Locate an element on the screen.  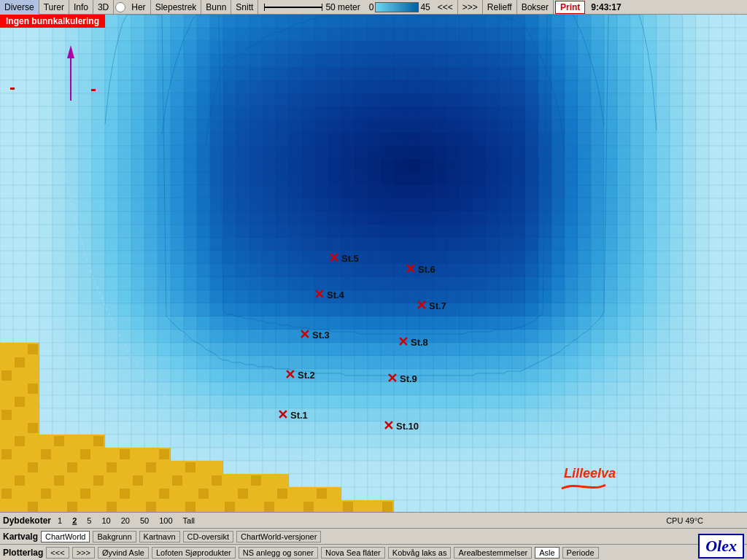
kobvag-btn: Kobvåg laks as is located at coordinates (420, 553).